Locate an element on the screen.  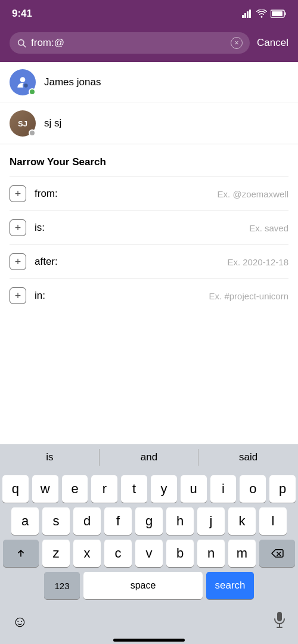
key-y: y is located at coordinates (164, 489).